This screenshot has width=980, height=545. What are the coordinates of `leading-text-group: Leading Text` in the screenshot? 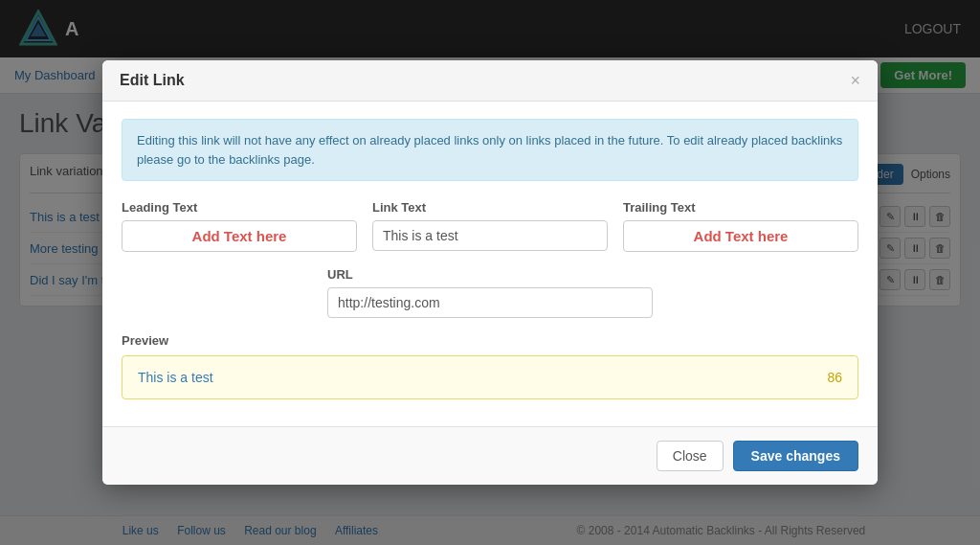 It's located at (239, 226).